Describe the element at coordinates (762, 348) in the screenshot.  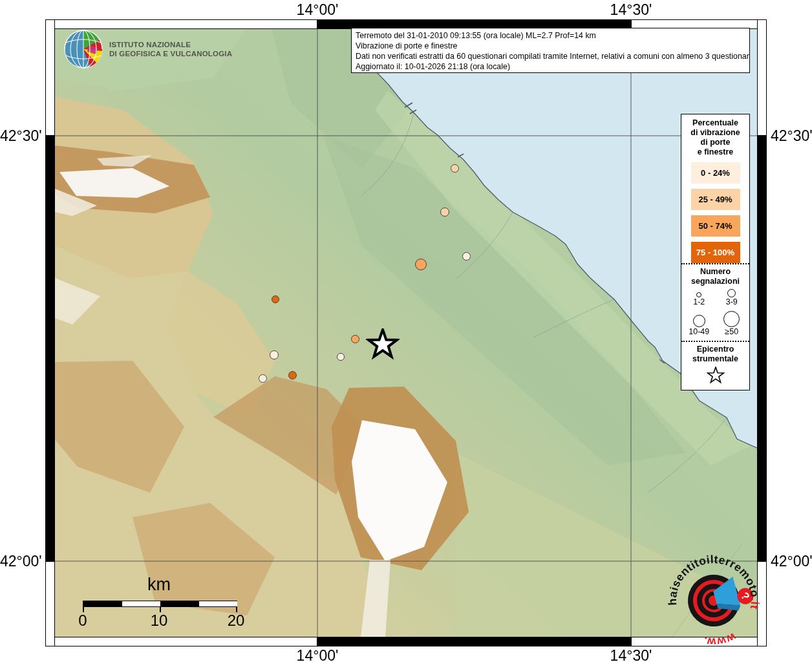
I see `frame-right-black` at that location.